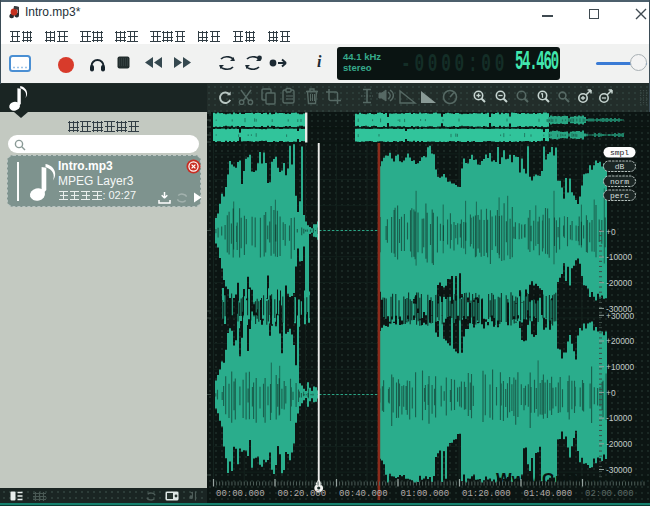  I want to click on svg-text: smpl, so click(620, 152).